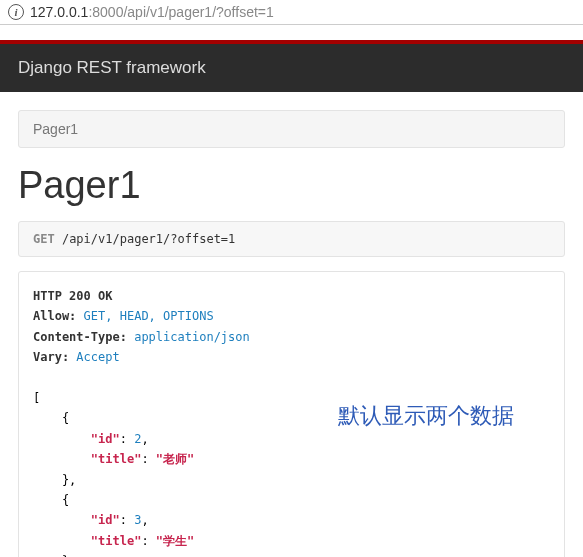 The height and width of the screenshot is (557, 583). Describe the element at coordinates (98, 357) in the screenshot. I see `vary-val: Accept` at that location.